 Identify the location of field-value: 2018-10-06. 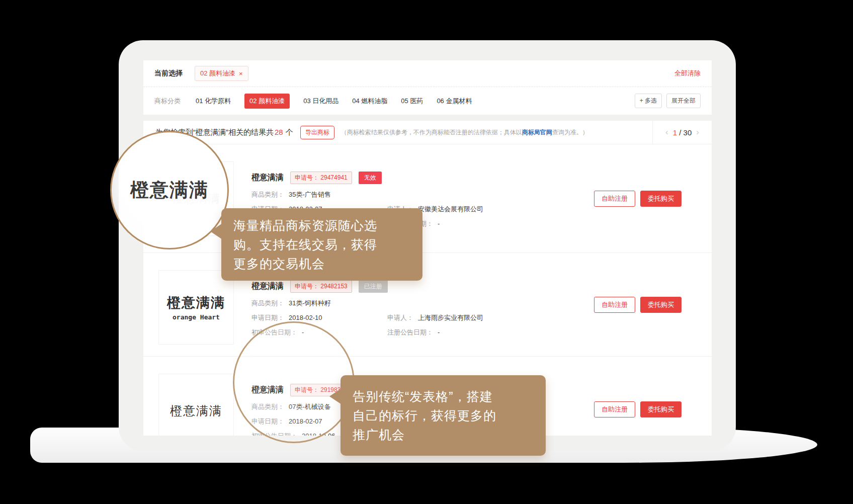
(319, 434).